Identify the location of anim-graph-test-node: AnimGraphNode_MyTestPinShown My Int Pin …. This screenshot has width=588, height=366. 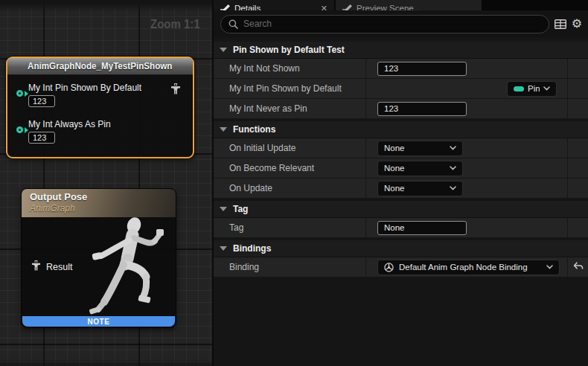
(100, 107).